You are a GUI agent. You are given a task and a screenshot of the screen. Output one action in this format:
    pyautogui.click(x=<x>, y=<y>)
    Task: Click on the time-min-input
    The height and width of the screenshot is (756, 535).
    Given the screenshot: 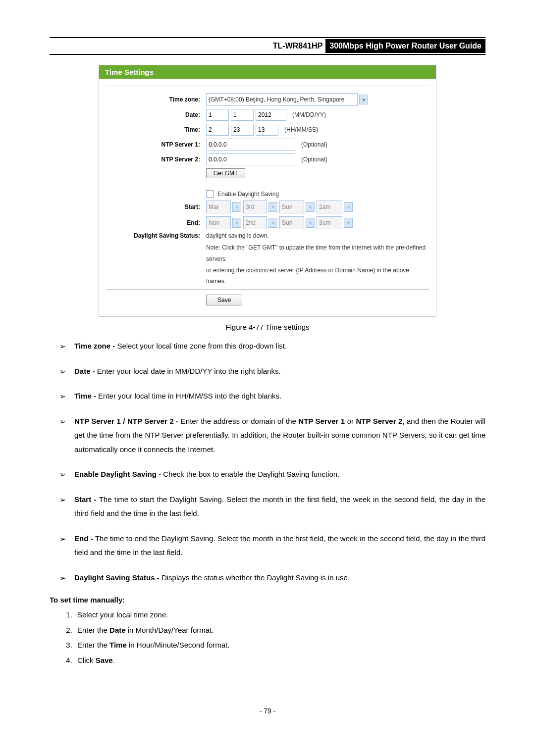 What is the action you would take?
    pyautogui.click(x=242, y=130)
    